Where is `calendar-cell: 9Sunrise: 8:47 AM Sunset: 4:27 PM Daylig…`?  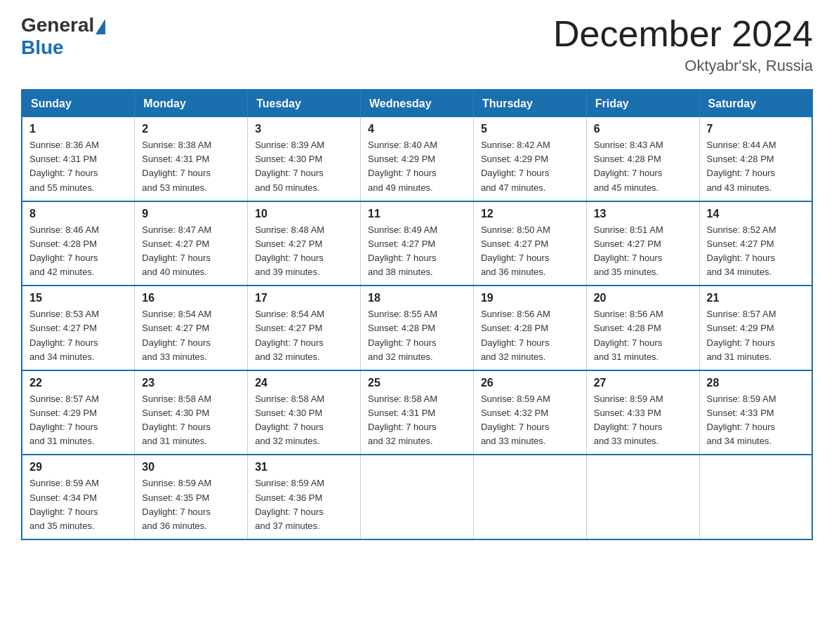
calendar-cell: 9Sunrise: 8:47 AM Sunset: 4:27 PM Daylig… is located at coordinates (191, 244).